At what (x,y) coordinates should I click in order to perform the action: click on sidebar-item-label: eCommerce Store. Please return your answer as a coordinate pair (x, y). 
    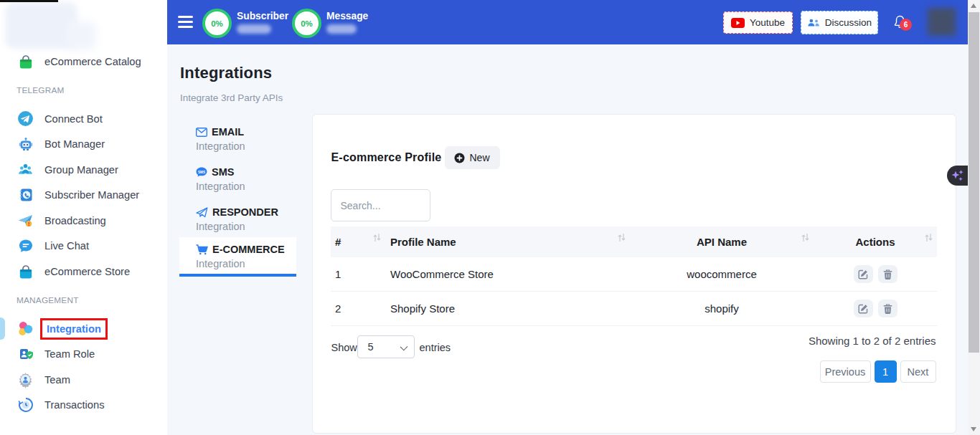
    Looking at the image, I should click on (88, 272).